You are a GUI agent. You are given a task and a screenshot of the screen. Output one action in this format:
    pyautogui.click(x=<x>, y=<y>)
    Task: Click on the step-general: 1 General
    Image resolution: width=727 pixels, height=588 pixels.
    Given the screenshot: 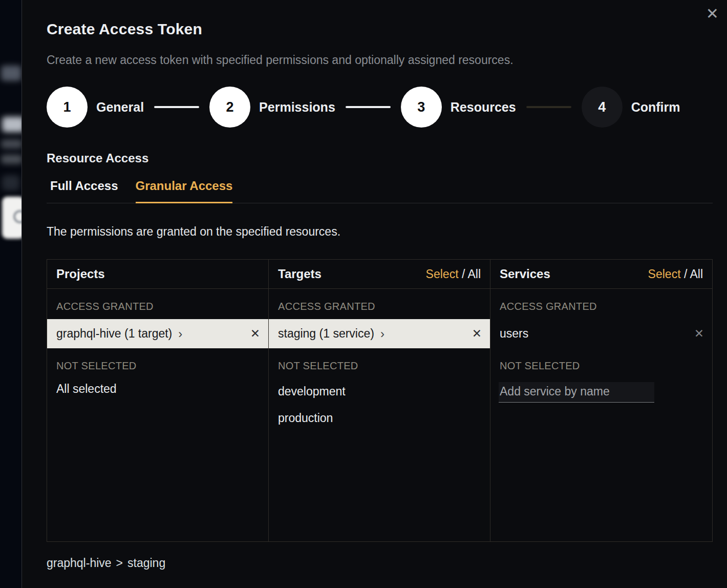 What is the action you would take?
    pyautogui.click(x=95, y=107)
    